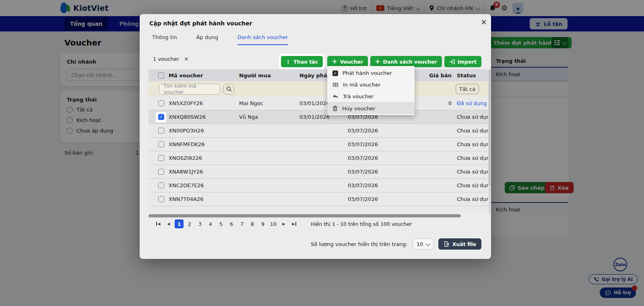 Image resolution: width=644 pixels, height=306 pixels. Describe the element at coordinates (435, 76) in the screenshot. I see `header-price: Giá bán` at that location.